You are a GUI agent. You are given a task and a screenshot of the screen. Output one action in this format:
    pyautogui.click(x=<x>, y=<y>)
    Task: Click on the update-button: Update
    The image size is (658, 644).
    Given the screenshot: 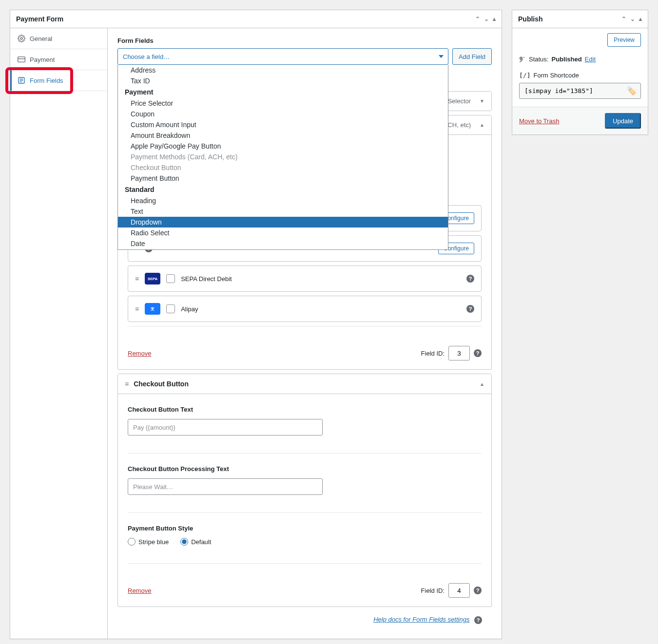 What is the action you would take?
    pyautogui.click(x=623, y=121)
    